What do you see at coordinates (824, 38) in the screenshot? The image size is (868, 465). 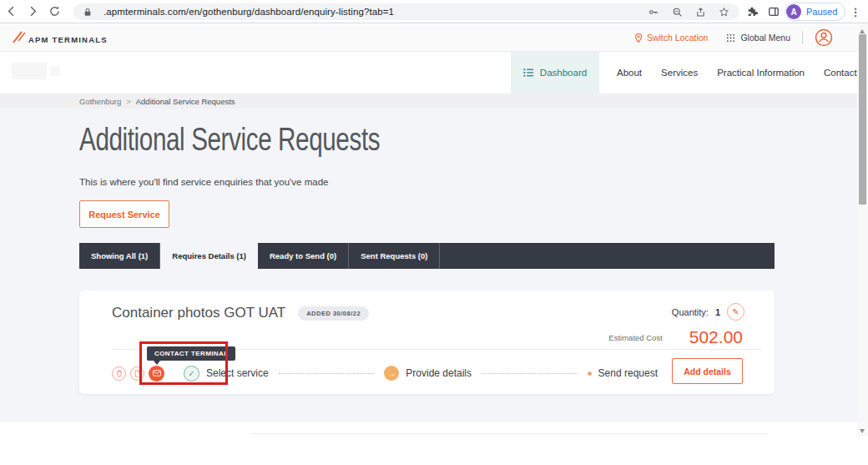 I see `account-profile-icon` at bounding box center [824, 38].